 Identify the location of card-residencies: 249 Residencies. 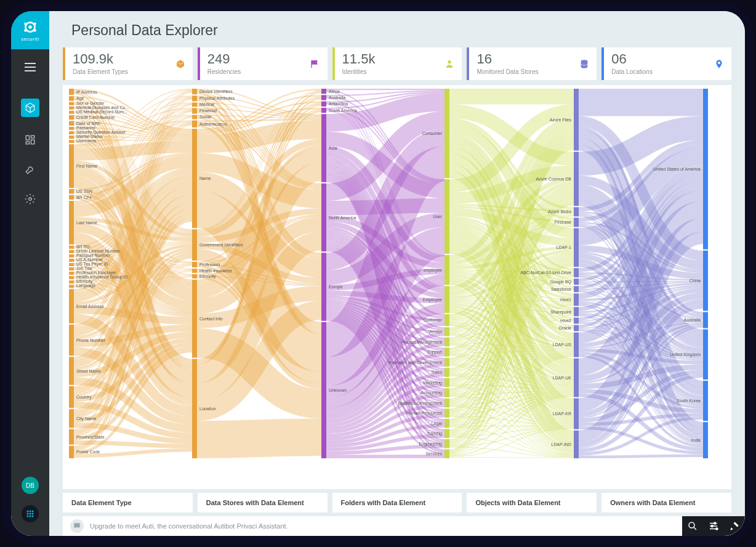
(262, 64).